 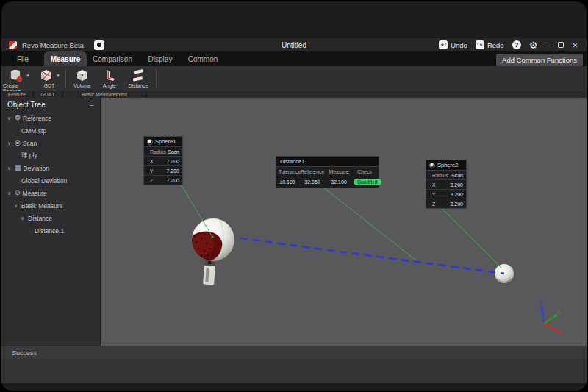 What do you see at coordinates (66, 79) in the screenshot?
I see `toolbar-divider` at bounding box center [66, 79].